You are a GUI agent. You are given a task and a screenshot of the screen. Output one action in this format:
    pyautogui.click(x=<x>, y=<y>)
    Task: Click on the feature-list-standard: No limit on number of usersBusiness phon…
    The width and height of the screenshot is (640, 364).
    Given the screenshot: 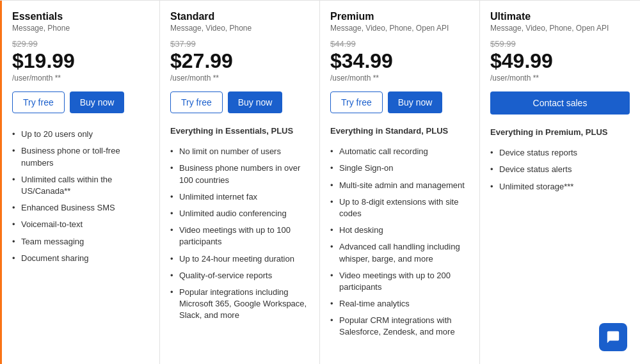 What is the action you would take?
    pyautogui.click(x=239, y=233)
    